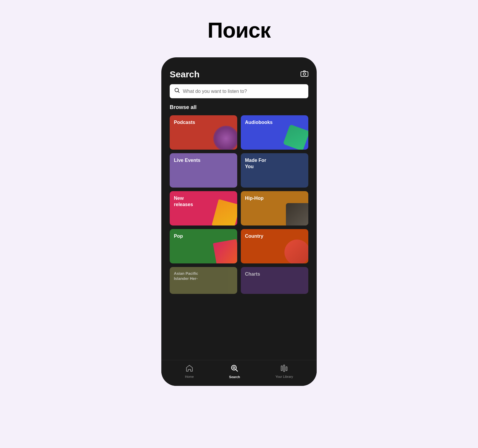  I want to click on app-header: Search, so click(239, 71).